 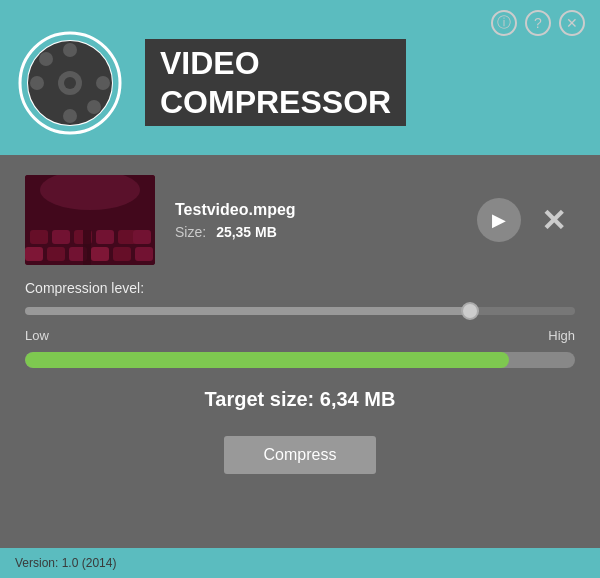 I want to click on compression-label: Compression level:, so click(x=300, y=288).